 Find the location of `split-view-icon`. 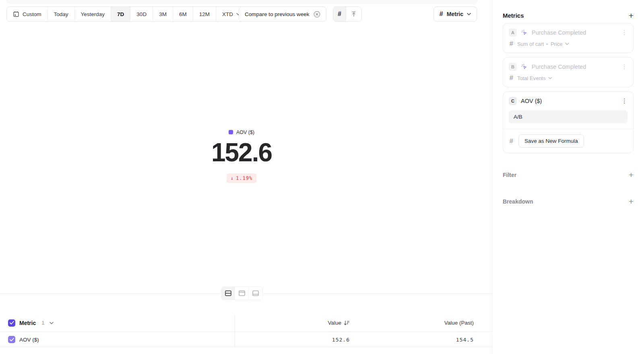

split-view-icon is located at coordinates (228, 293).